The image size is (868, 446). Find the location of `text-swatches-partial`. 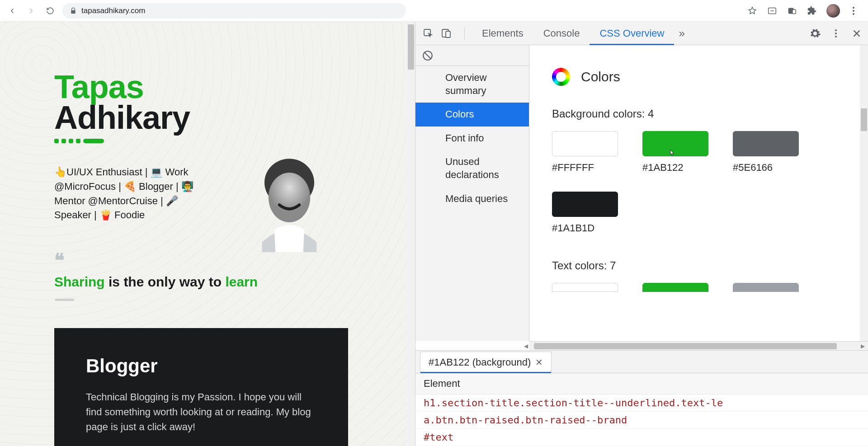

text-swatches-partial is located at coordinates (699, 287).